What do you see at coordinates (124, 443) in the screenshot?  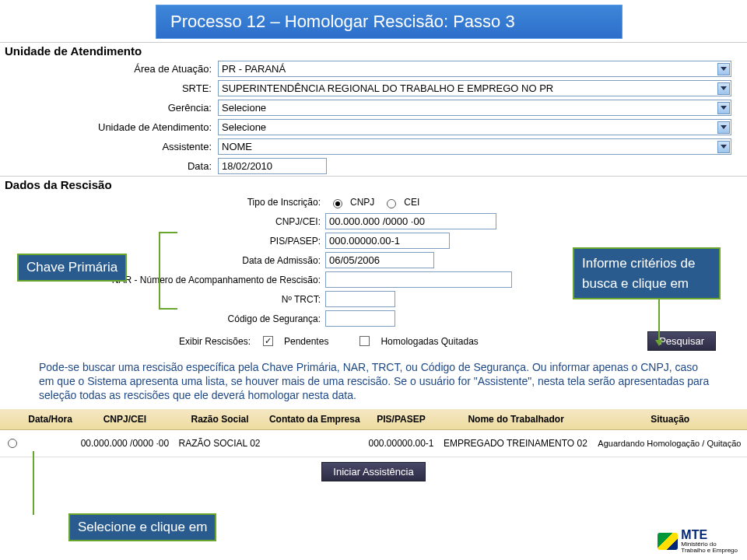 I see `cell-cnpj: 00.000.000 /0000 ·00` at bounding box center [124, 443].